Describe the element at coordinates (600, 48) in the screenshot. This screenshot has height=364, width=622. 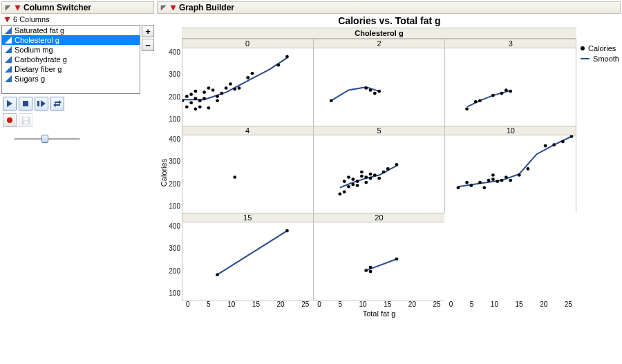
I see `legend-item-points: Calories` at that location.